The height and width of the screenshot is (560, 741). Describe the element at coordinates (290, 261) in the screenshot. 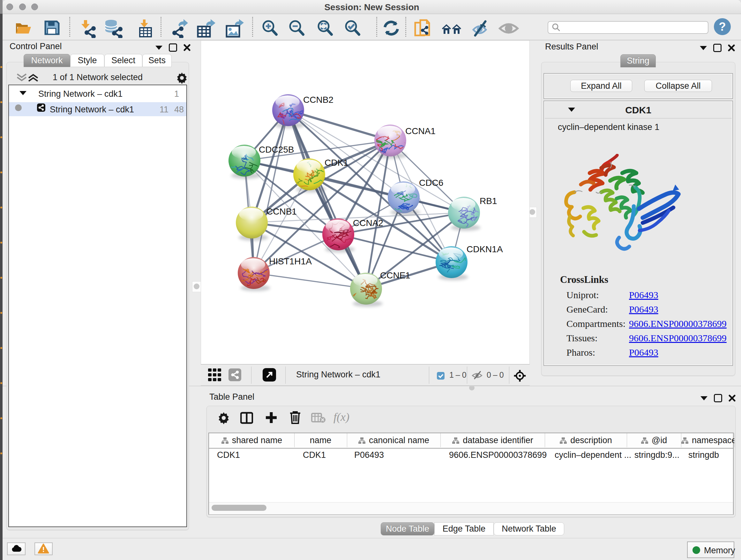

I see `svg-text: HIST1H1A` at that location.